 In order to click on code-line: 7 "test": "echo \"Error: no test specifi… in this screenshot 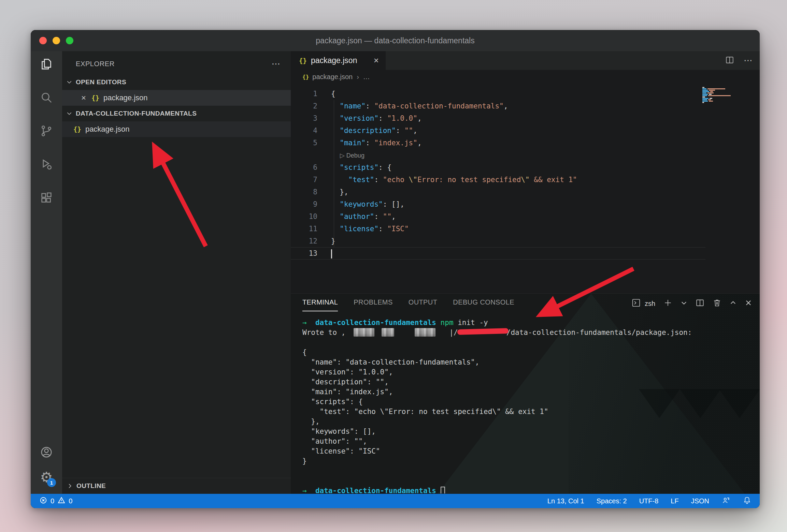, I will do `click(498, 180)`.